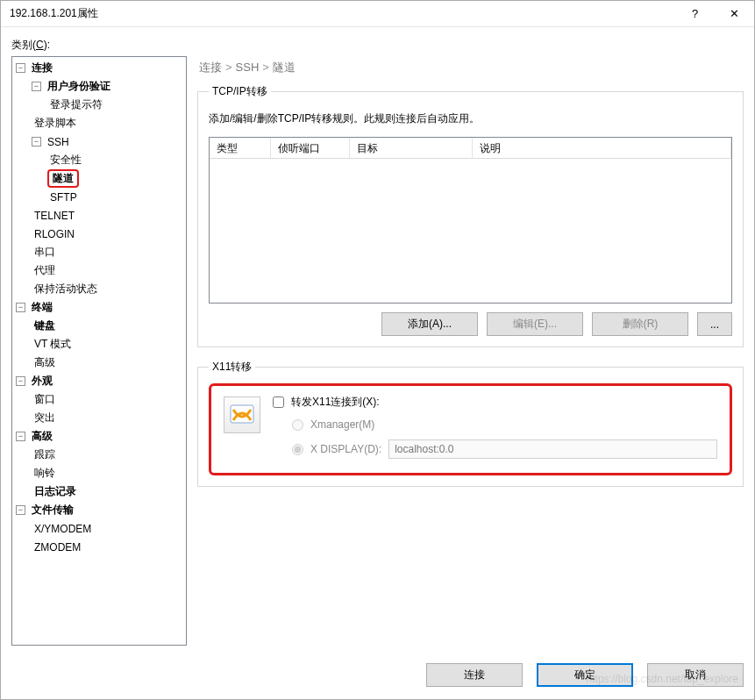 The image size is (755, 700). Describe the element at coordinates (694, 14) in the screenshot. I see `help-button: ?` at that location.